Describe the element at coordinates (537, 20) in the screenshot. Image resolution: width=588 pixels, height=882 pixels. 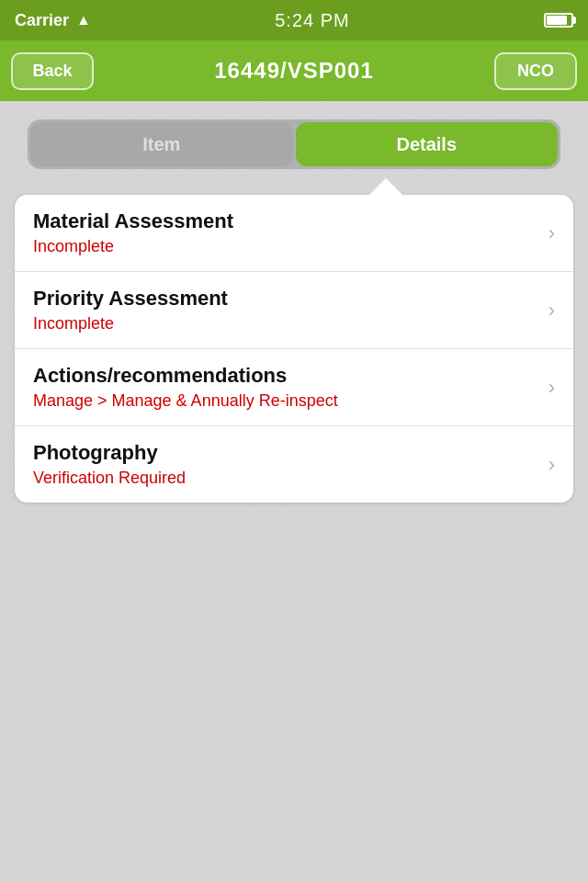
I see `status-right` at that location.